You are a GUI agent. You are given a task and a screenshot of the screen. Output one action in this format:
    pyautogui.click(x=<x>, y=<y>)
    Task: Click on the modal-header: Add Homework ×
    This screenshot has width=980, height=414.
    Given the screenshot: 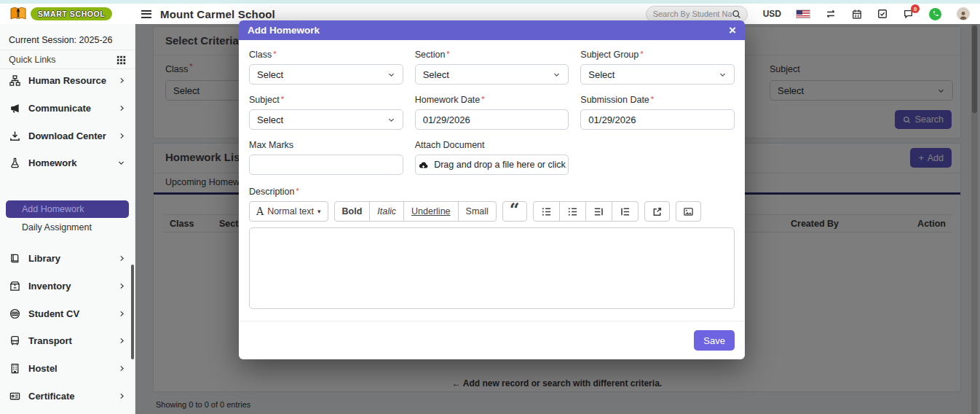 What is the action you would take?
    pyautogui.click(x=492, y=31)
    